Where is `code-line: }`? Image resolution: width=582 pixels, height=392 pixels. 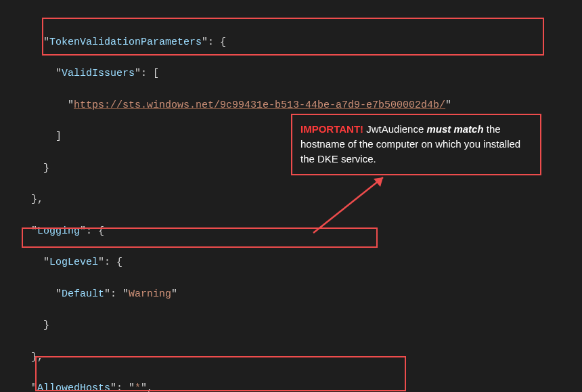
code-line: } is located at coordinates (300, 325).